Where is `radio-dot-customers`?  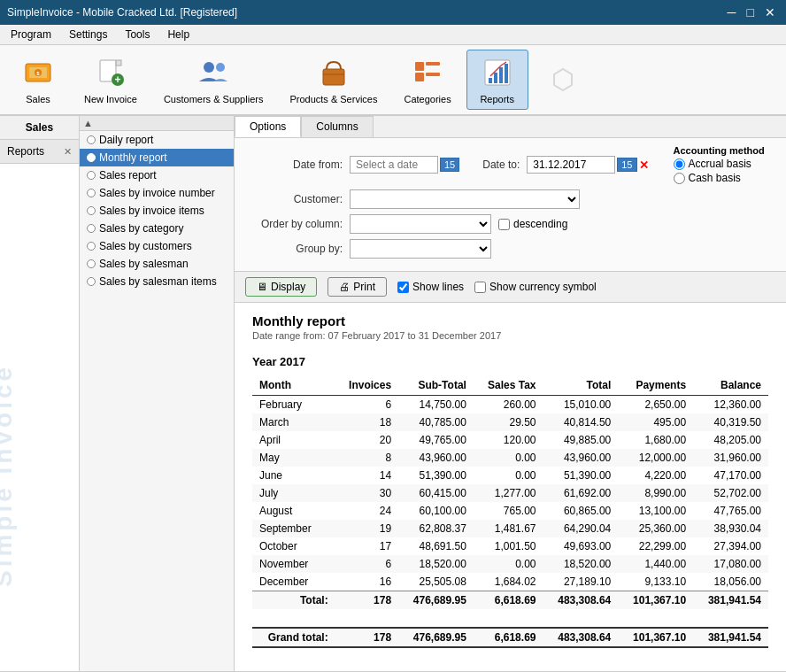 radio-dot-customers is located at coordinates (91, 246).